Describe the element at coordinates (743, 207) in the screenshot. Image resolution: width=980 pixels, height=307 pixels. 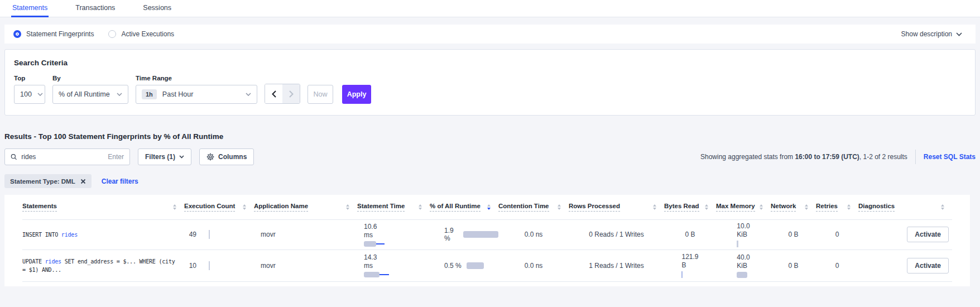
I see `col-header-max-memory: Max Memory` at that location.